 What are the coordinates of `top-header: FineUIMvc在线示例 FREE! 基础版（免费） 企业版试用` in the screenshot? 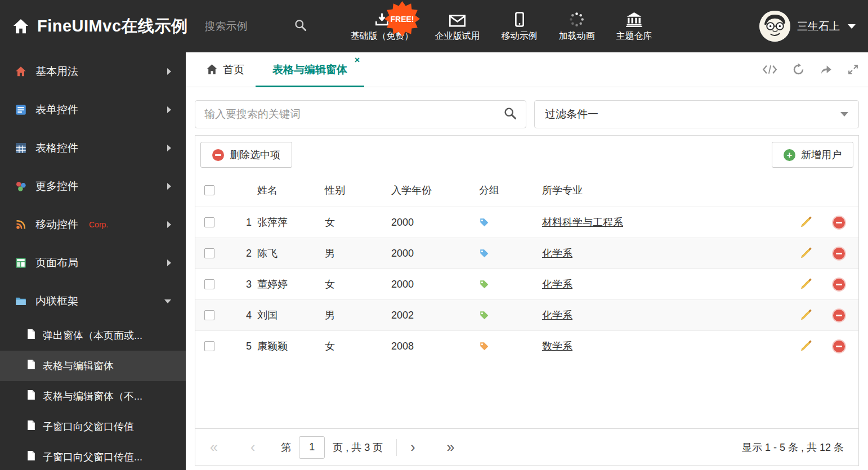 It's located at (434, 26).